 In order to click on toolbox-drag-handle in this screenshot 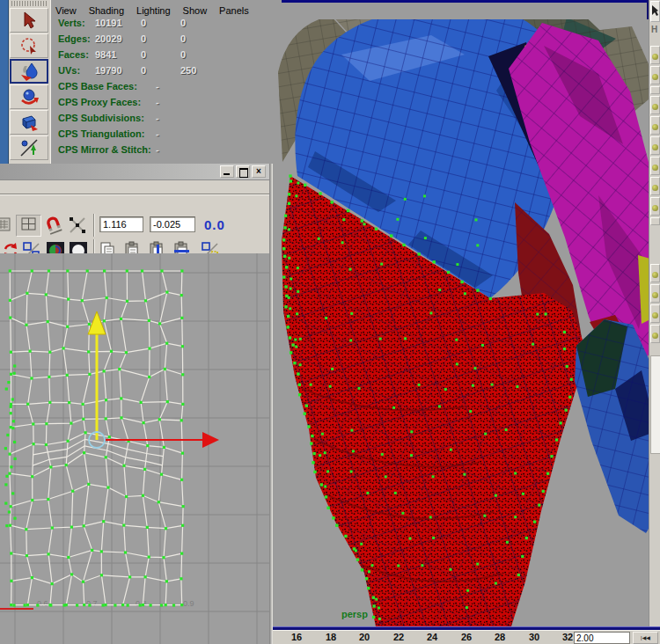, I will do `click(30, 4)`.